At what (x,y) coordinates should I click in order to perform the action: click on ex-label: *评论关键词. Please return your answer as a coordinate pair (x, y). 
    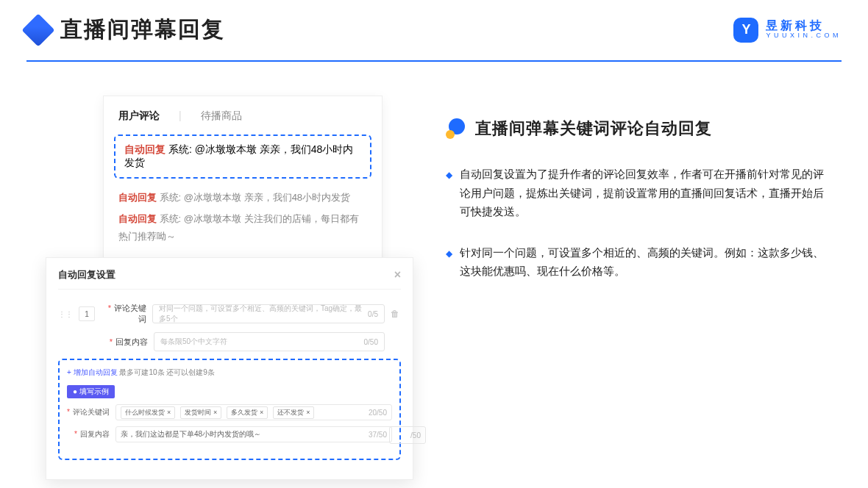
    Looking at the image, I should click on (88, 412).